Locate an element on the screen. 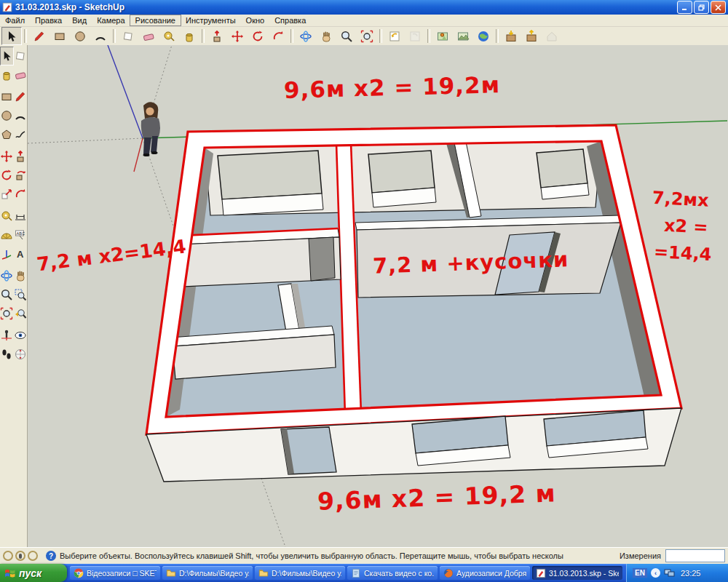 The height and width of the screenshot is (582, 728). status-hint: Выберите объекты. Воспользуйтесь клавише… is located at coordinates (335, 556).